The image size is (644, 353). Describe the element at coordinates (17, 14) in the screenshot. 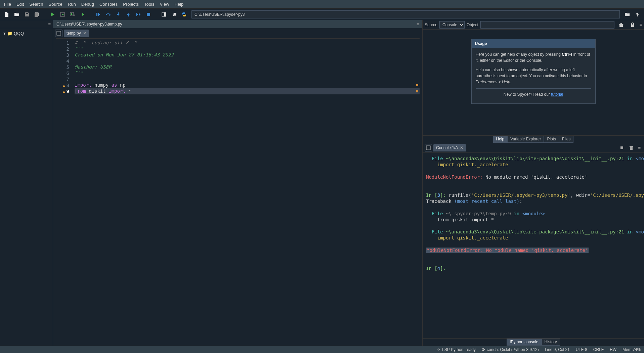

I see `open-file-button` at that location.